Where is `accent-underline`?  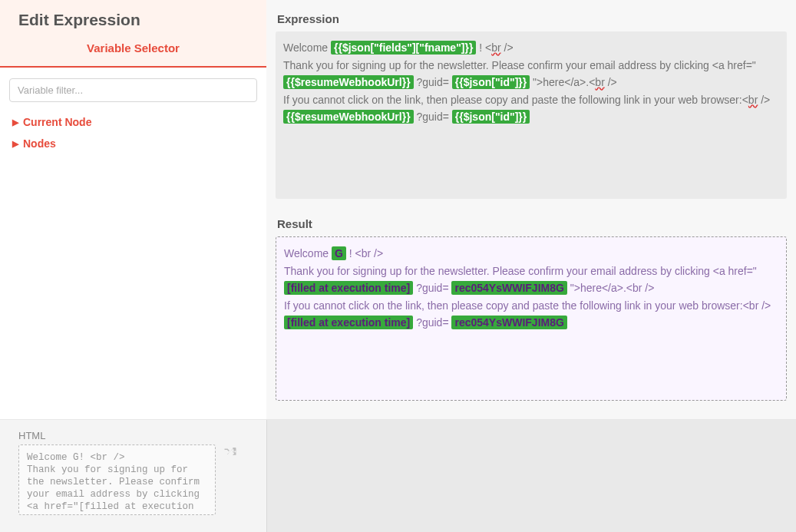 accent-underline is located at coordinates (134, 67).